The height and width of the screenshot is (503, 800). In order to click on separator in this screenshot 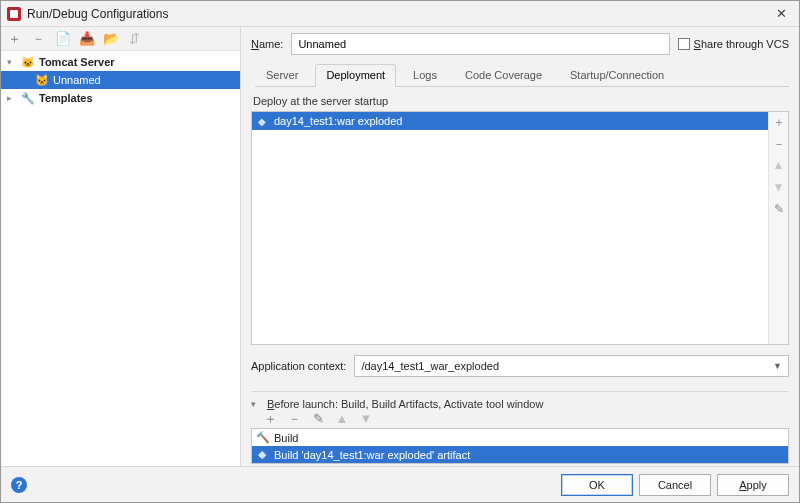, I will do `click(520, 392)`.